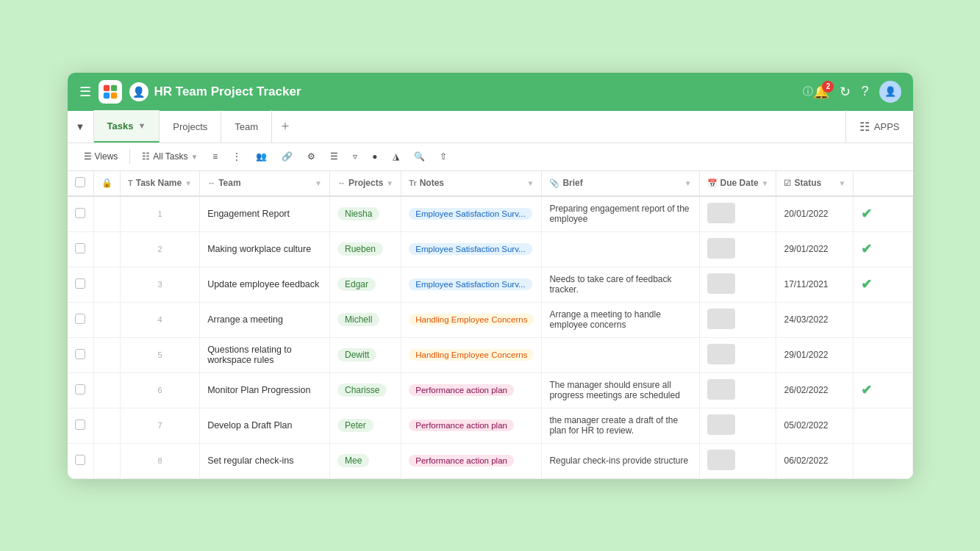 This screenshot has width=980, height=551. I want to click on search-button: 🔍, so click(419, 156).